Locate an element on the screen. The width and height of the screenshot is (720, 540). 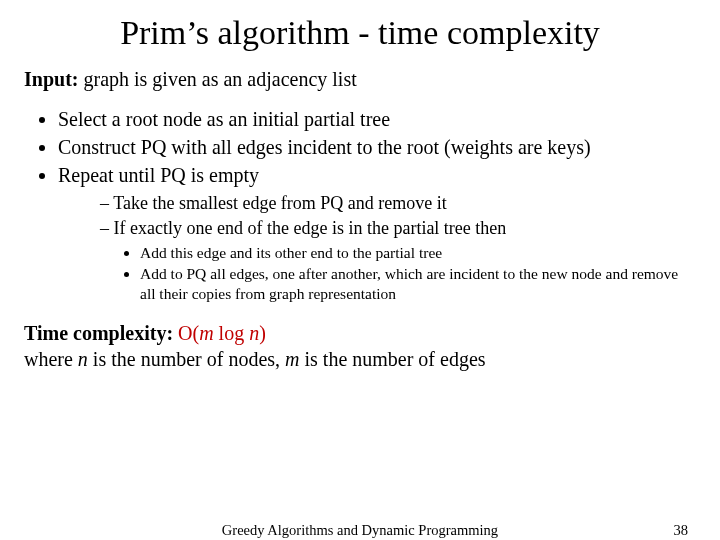
list-item-text: Repeat until PQ is empty is located at coordinates (158, 175).